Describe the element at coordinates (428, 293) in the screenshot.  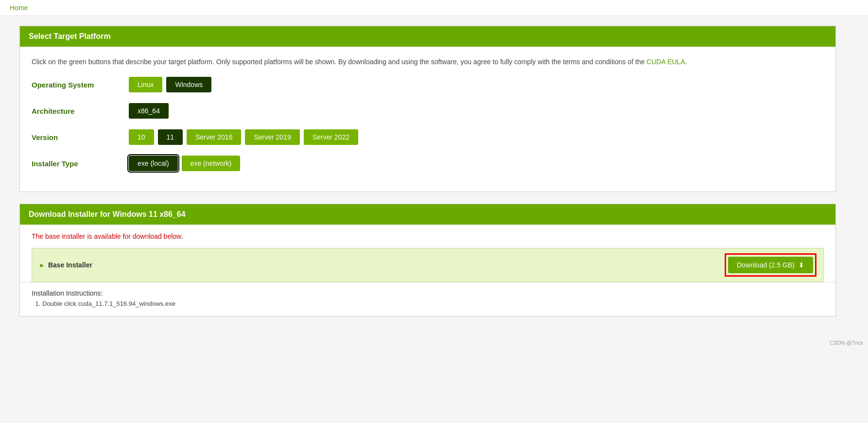
I see `instructions-title: Installation Instructions:` at that location.